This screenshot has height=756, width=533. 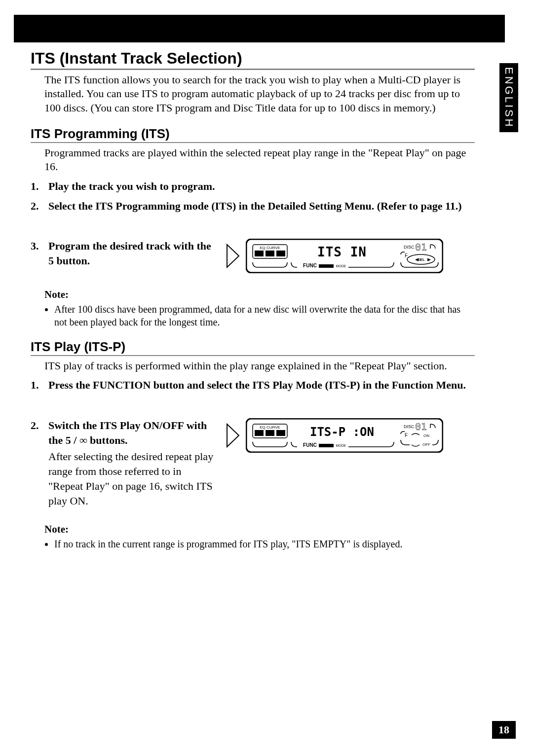 I want to click on svg-text: SEL, so click(x=421, y=259).